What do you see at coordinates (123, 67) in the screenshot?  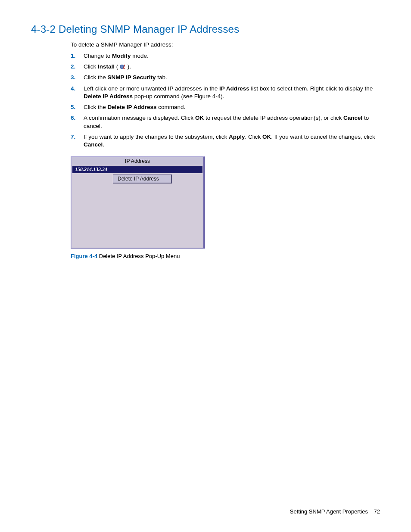 I see `install-icon` at bounding box center [123, 67].